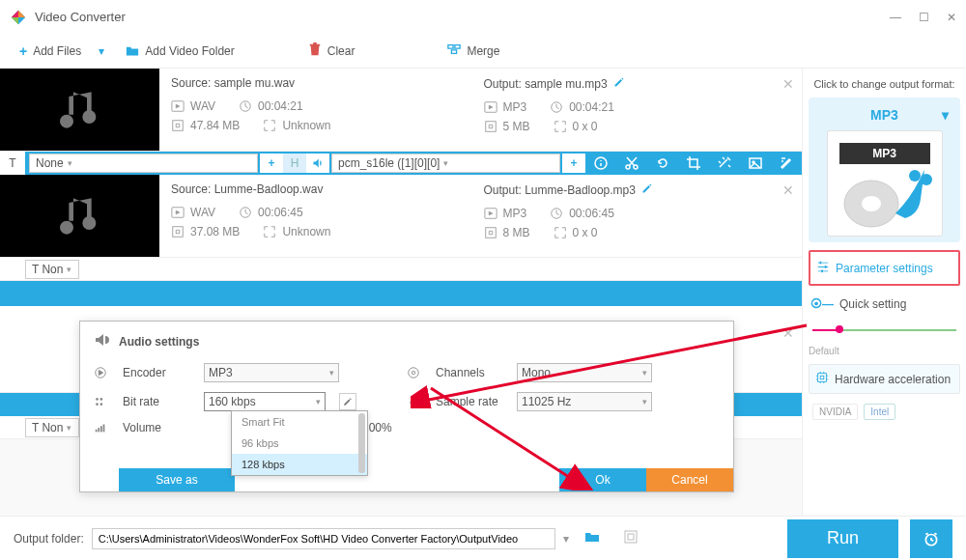  What do you see at coordinates (446, 163) in the screenshot?
I see `audio-track-select: pcm_s16le ([1][0][0]` at bounding box center [446, 163].